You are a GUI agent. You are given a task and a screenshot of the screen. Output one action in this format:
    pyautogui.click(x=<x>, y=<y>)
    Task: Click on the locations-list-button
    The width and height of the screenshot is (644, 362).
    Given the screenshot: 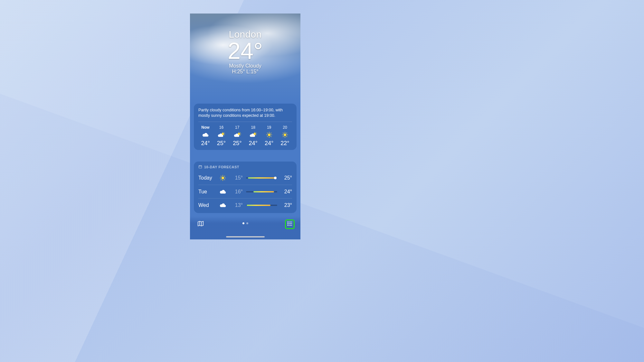 What is the action you would take?
    pyautogui.click(x=290, y=224)
    